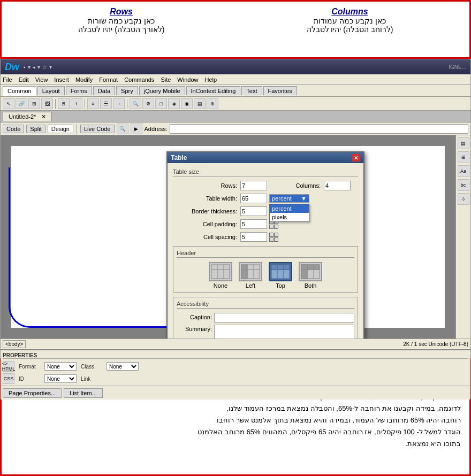 The width and height of the screenshot is (471, 476). What do you see at coordinates (214, 91) in the screenshot?
I see `tab-incontext: InContext Editing` at bounding box center [214, 91].